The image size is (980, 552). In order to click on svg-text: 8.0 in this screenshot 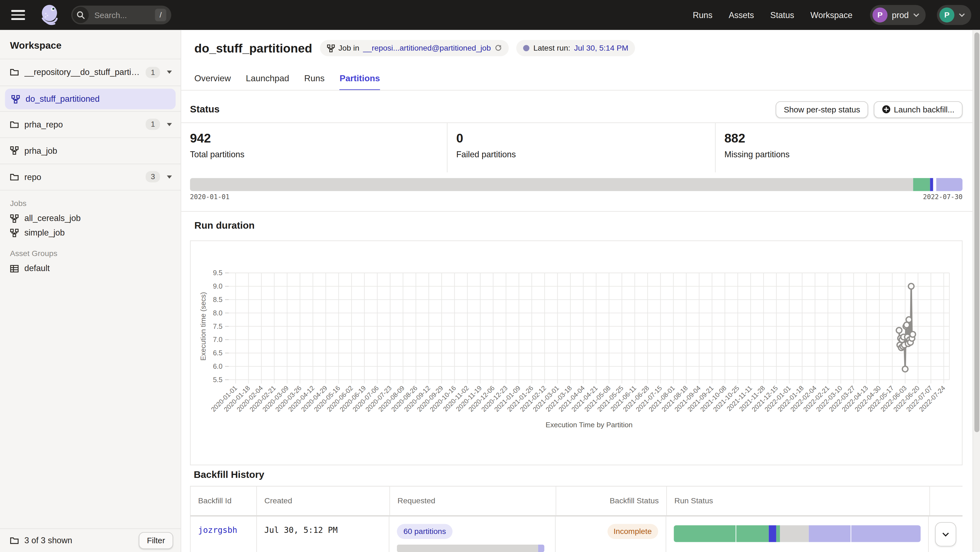, I will do `click(218, 313)`.